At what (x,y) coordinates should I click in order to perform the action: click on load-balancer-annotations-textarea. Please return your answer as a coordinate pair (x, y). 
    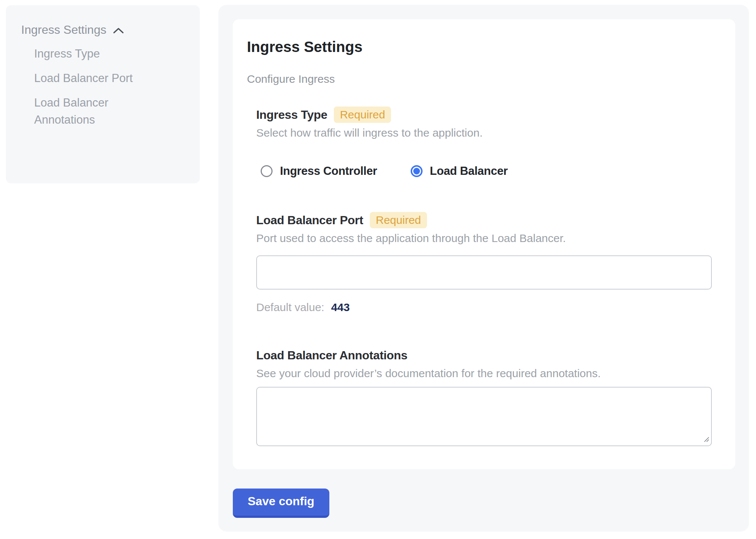
    Looking at the image, I should click on (484, 416).